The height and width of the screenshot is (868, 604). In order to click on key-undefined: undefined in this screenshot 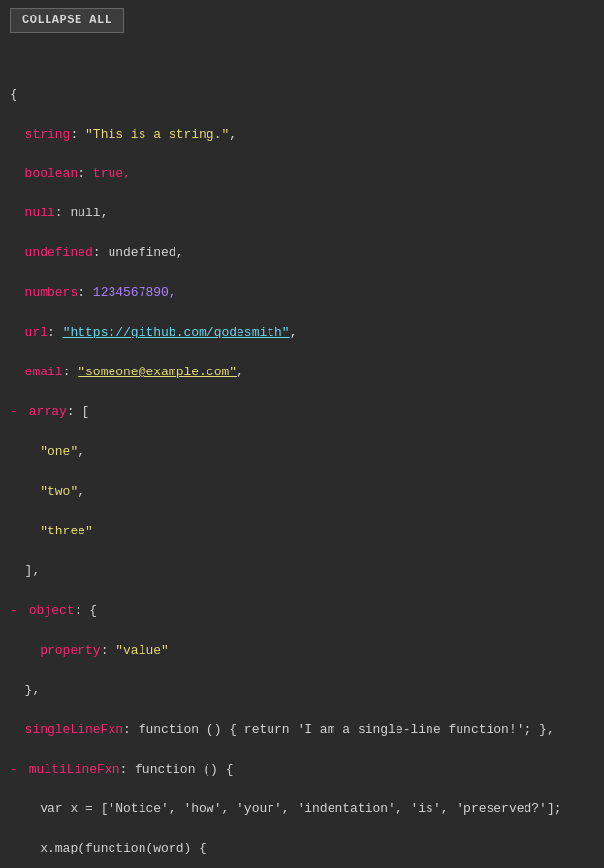, I will do `click(59, 252)`.